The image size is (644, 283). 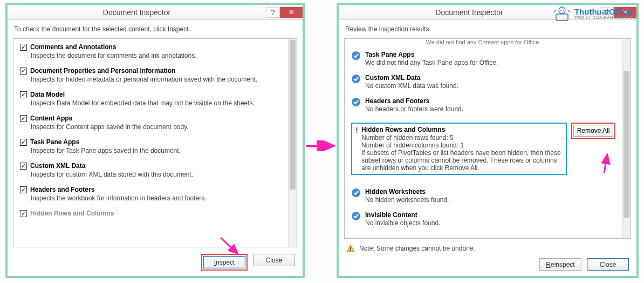 What do you see at coordinates (488, 266) in the screenshot?
I see `dialog-button-row: Reinspect Close` at bounding box center [488, 266].